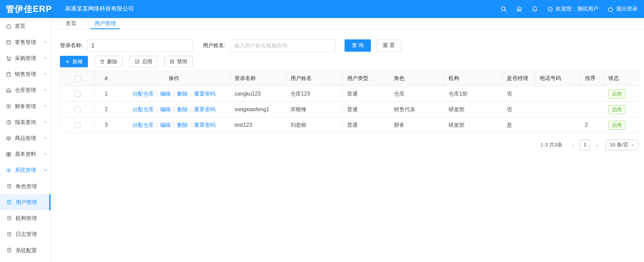 This screenshot has width=644, height=262. Describe the element at coordinates (357, 45) in the screenshot. I see `query-button: 查 询` at that location.